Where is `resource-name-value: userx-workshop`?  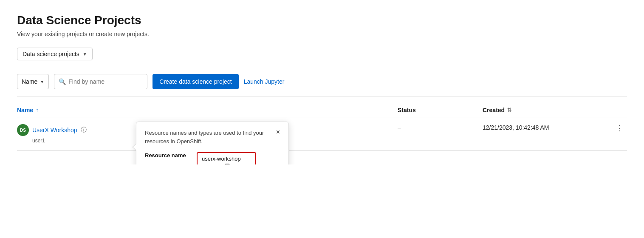 resource-name-value: userx-workshop is located at coordinates (226, 159).